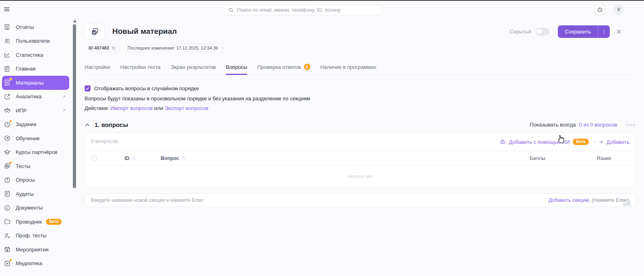 The height and width of the screenshot is (276, 644). Describe the element at coordinates (563, 158) in the screenshot. I see `column-points: Баллы` at that location.